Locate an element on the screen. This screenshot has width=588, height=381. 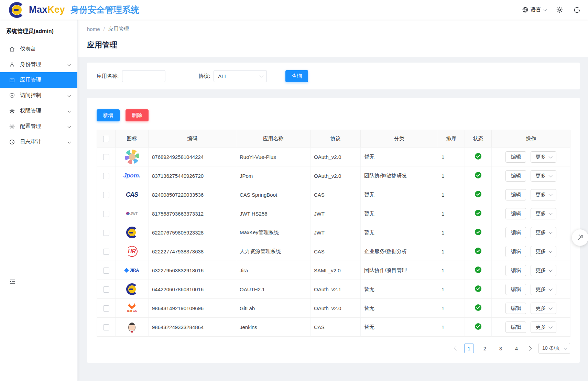
app-name: JWT HS256 is located at coordinates (273, 214).